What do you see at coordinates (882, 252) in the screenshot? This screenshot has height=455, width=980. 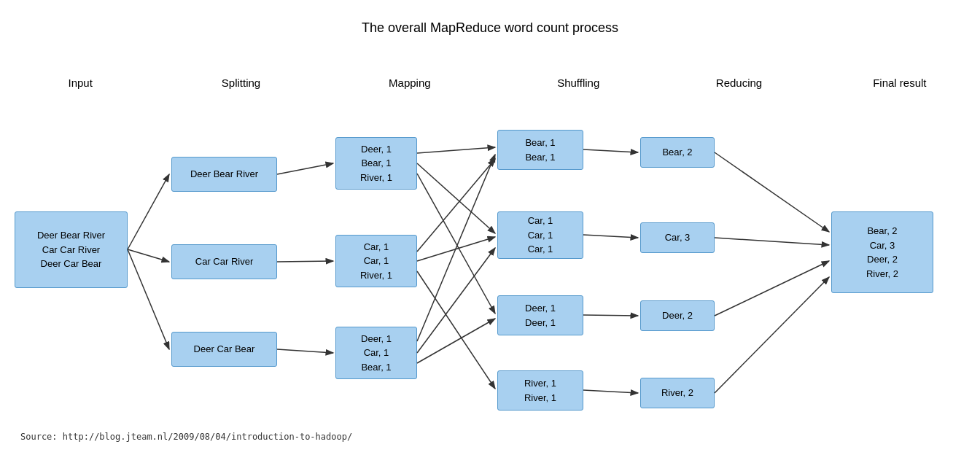 I see `final-node: Bear, 2Car, 3Deer, 2River, 2` at bounding box center [882, 252].